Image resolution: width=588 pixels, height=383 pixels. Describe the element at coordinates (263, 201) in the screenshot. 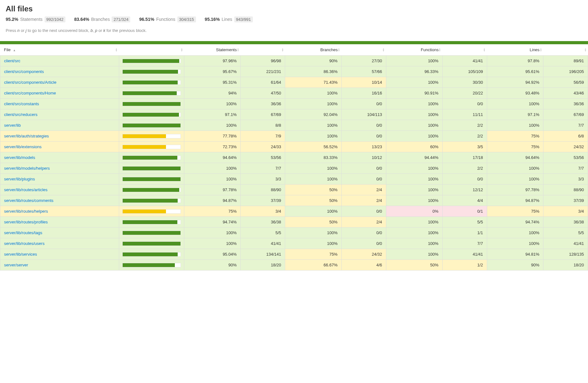

I see `statements-frac: 37/39` at that location.